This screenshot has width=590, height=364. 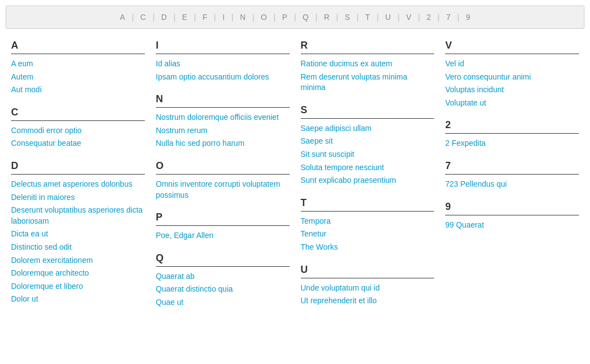 I want to click on alpha-nav-item-t: T, so click(x=368, y=17).